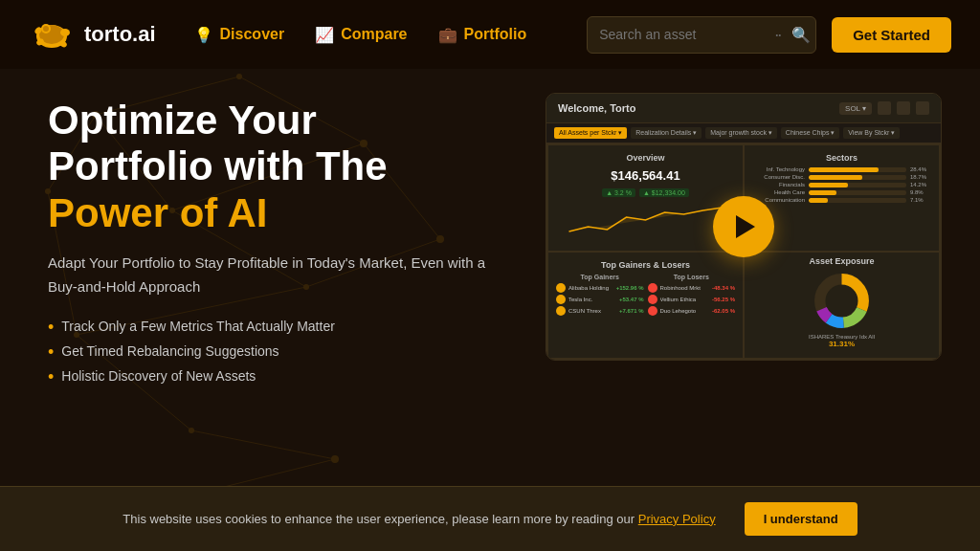 The height and width of the screenshot is (551, 980). Describe the element at coordinates (892, 34) in the screenshot. I see `get-started-button: Get Started` at that location.